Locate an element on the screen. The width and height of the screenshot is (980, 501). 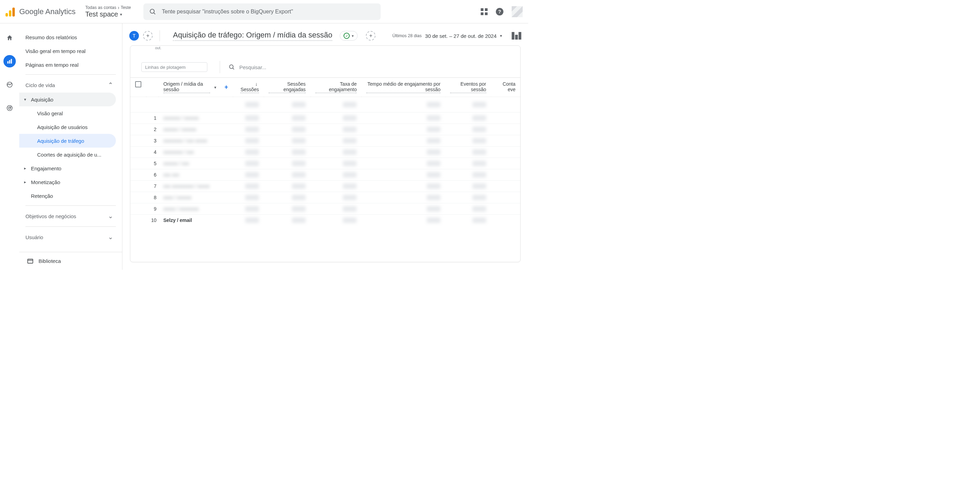
breadcrumb-property: Teste is located at coordinates (126, 8).